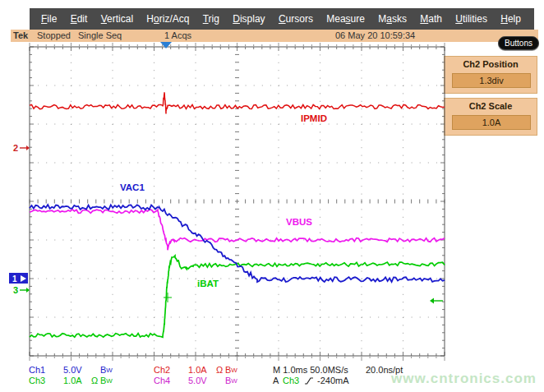 The height and width of the screenshot is (392, 544). What do you see at coordinates (491, 81) in the screenshot?
I see `ch2-position-value: 1.3div` at bounding box center [491, 81].